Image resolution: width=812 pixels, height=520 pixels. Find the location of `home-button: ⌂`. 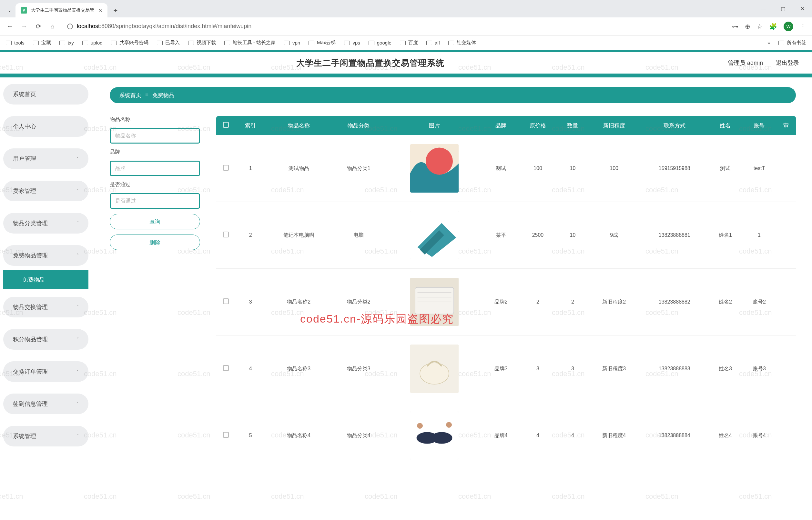

home-button: ⌂ is located at coordinates (53, 26).